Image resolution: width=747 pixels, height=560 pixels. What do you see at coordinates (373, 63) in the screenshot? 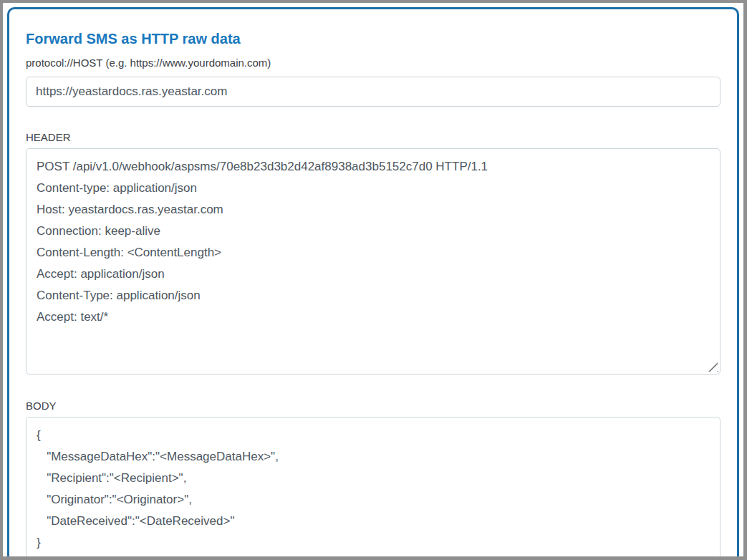
I see `url-field-label: protocol://HOST (e.g. https://www.yourdo…` at bounding box center [373, 63].